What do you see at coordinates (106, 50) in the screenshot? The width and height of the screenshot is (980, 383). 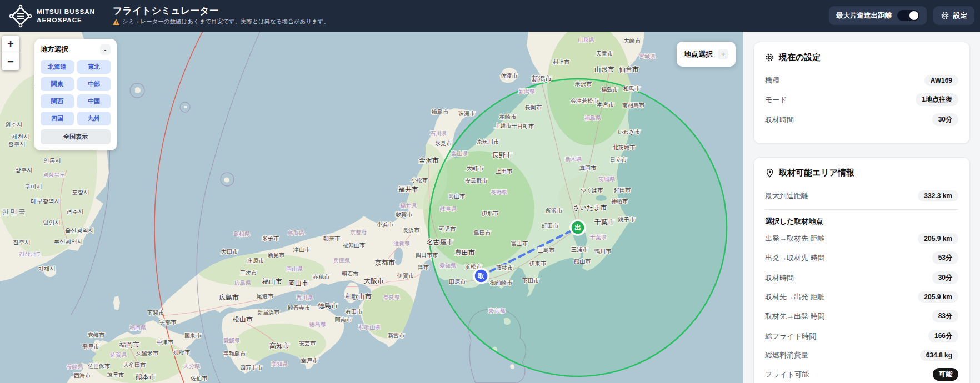 I see `region-panel-collapse-button: -` at bounding box center [106, 50].